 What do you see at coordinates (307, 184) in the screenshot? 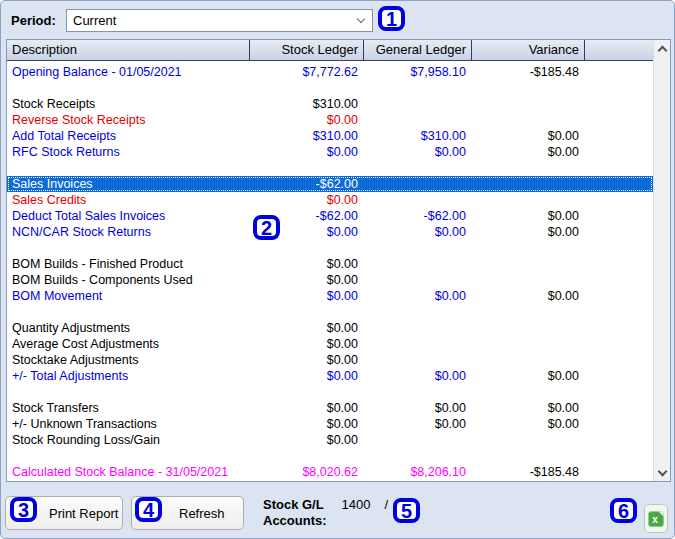
I see `cell-stock: -$62.00` at bounding box center [307, 184].